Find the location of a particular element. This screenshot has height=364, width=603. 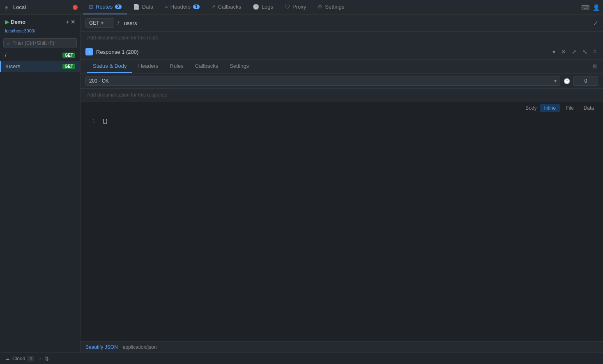

route-list: / GET /users GET is located at coordinates (40, 201).